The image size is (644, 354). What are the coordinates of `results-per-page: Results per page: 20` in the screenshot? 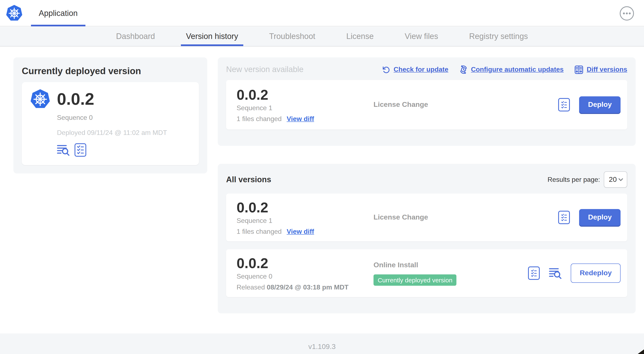 It's located at (588, 180).